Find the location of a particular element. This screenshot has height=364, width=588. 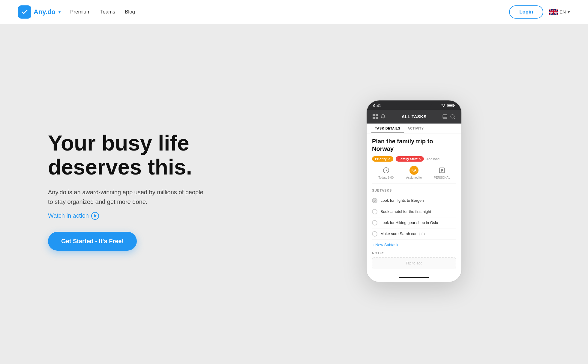

phone-home-bar is located at coordinates (414, 278).